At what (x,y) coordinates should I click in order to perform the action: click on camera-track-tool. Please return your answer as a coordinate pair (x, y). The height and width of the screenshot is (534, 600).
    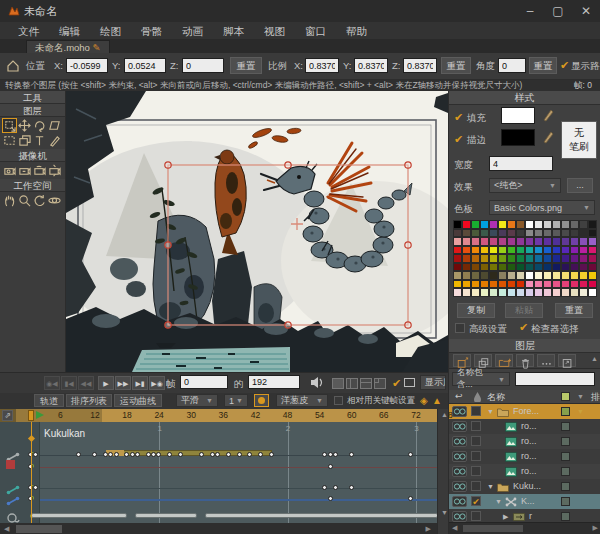
    Looking at the image, I should click on (10, 170).